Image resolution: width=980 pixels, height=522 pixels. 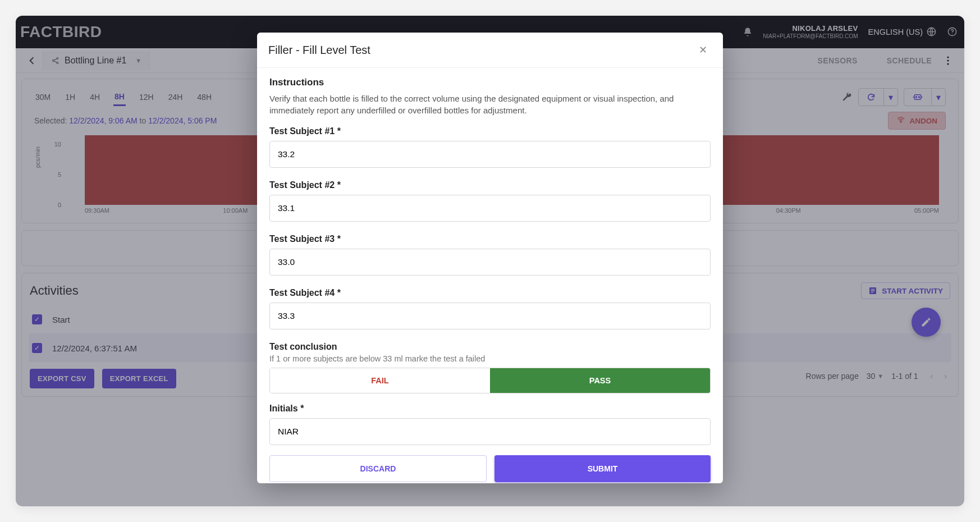 I want to click on conclusion-pass-option: PASS, so click(x=600, y=381).